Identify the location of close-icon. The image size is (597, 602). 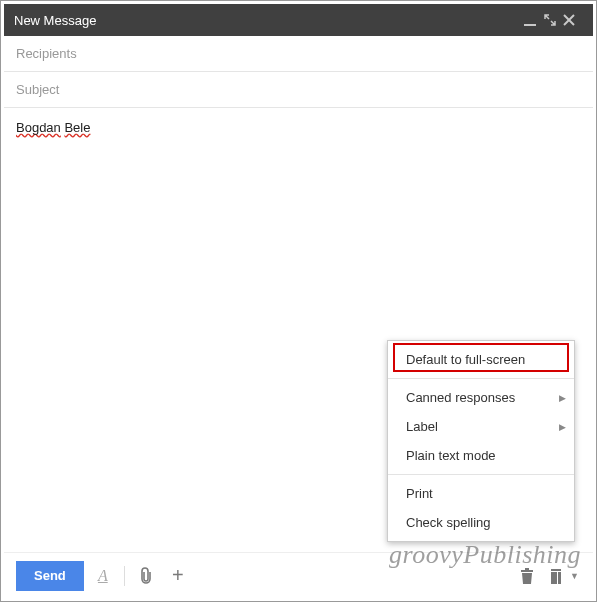
(573, 20).